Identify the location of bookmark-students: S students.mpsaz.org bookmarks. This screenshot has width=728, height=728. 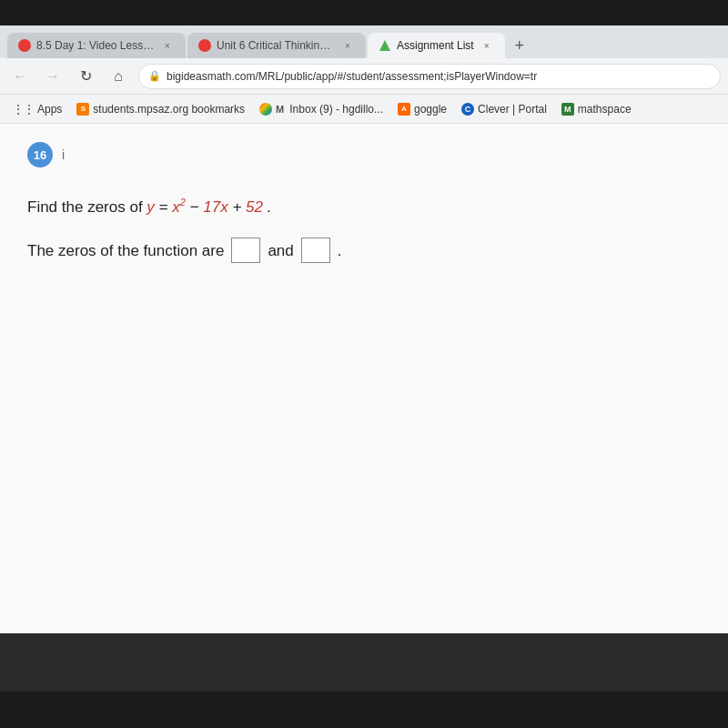
(160, 109).